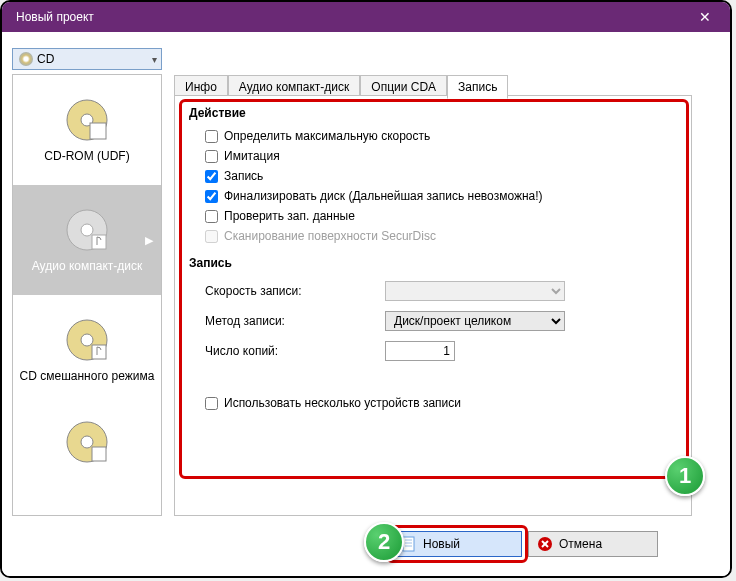 The height and width of the screenshot is (581, 736). I want to click on checkbox-write, so click(212, 176).